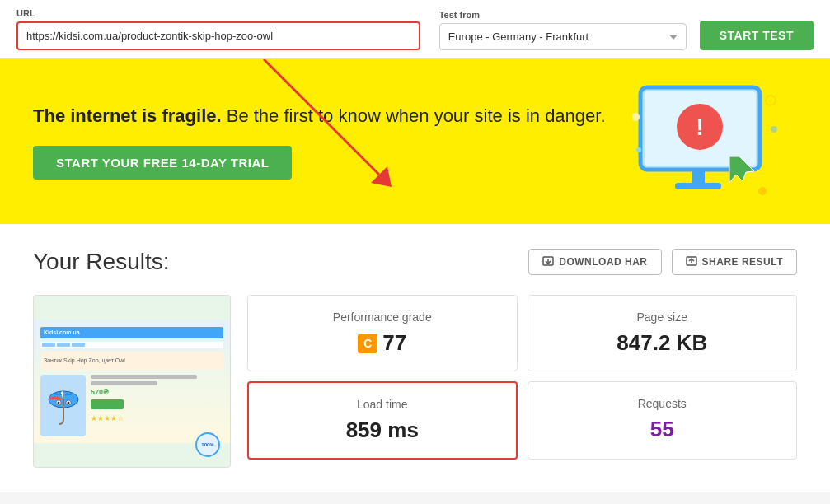 The height and width of the screenshot is (504, 830). Describe the element at coordinates (157, 405) in the screenshot. I see `thumb-product-info: 570₴ ★★★★☆` at that location.